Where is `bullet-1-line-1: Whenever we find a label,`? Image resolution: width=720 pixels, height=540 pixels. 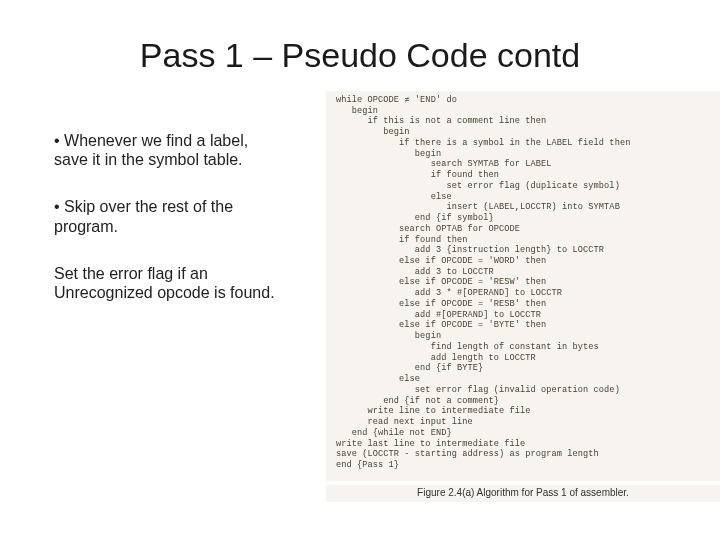
bullet-1-line-1: Whenever we find a label, is located at coordinates (182, 140).